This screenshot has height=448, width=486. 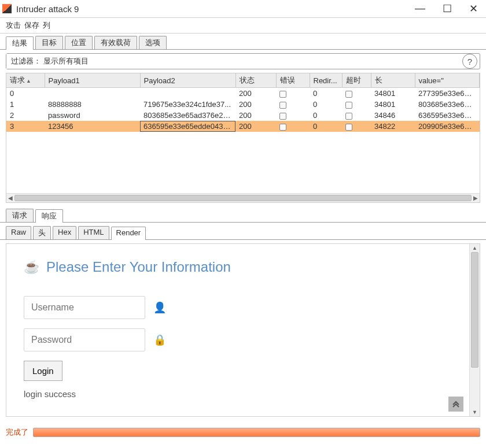 What do you see at coordinates (46, 25) in the screenshot?
I see `menu-columns: 列` at bounding box center [46, 25].